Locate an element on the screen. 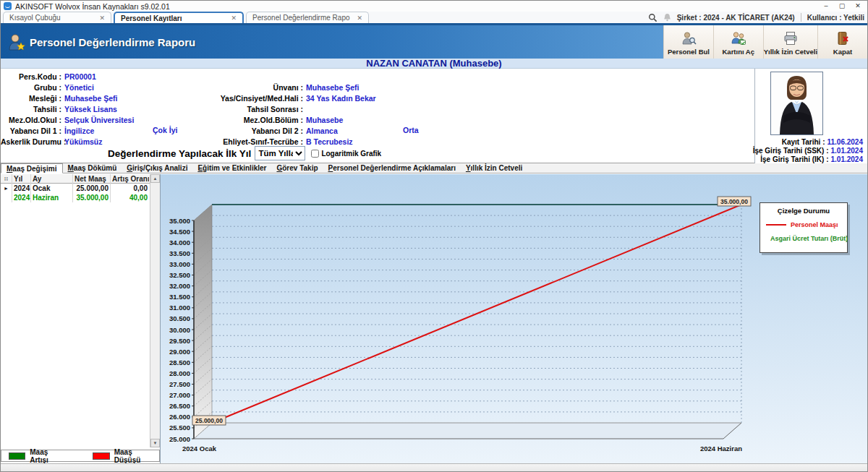  employee-name-header: NAZAN CANATAN (Muhasebe) is located at coordinates (434, 64).